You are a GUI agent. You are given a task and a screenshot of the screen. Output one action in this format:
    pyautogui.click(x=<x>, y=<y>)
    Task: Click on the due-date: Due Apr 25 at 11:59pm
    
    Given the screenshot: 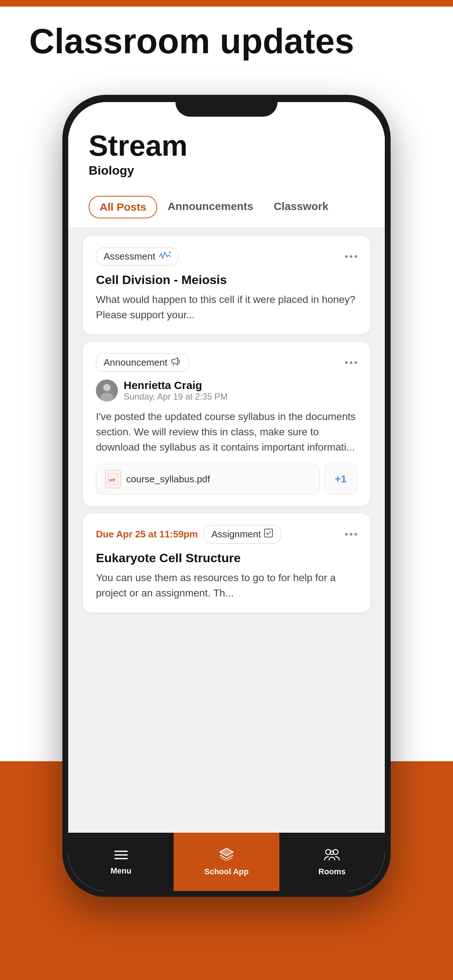 What is the action you would take?
    pyautogui.click(x=147, y=534)
    